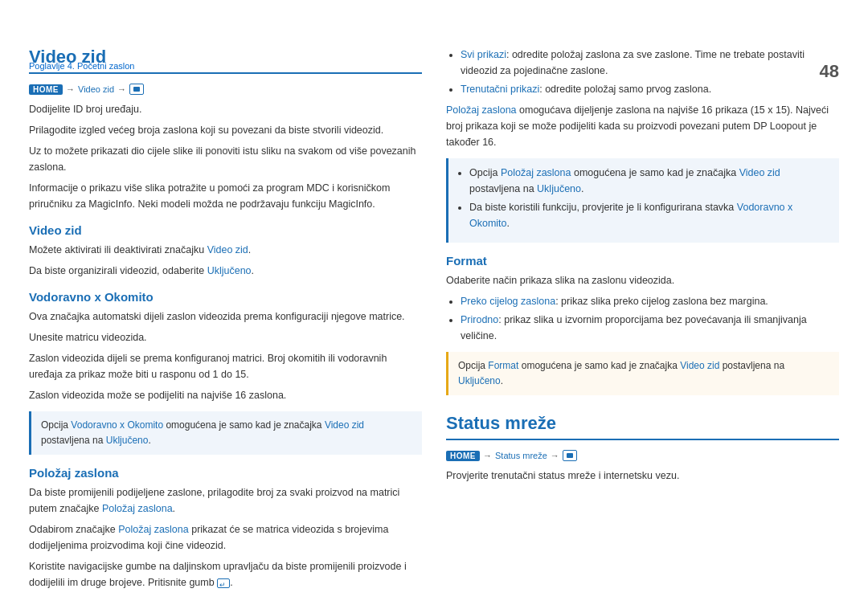 This screenshot has height=613, width=868. Describe the element at coordinates (643, 374) in the screenshot. I see `callout-format: Opcija Format omogućena je samo kad je z…` at that location.